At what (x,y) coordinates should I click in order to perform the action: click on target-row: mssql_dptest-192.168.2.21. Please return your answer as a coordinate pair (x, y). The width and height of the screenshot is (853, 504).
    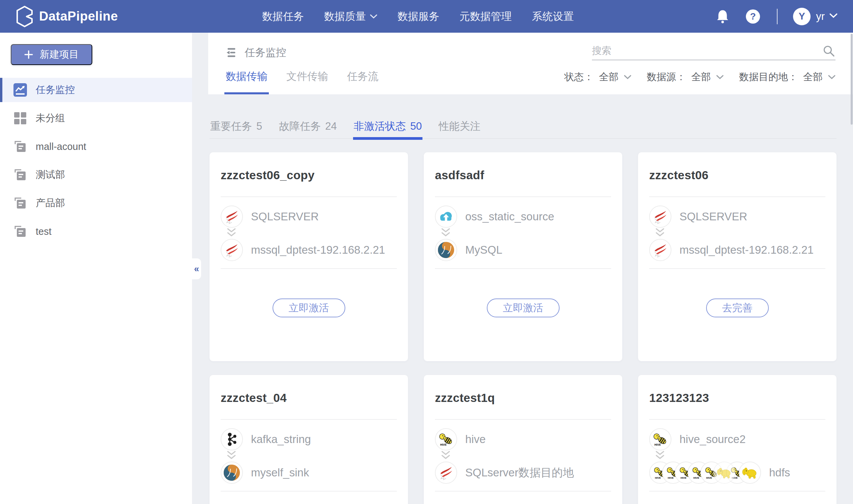
    Looking at the image, I should click on (731, 250).